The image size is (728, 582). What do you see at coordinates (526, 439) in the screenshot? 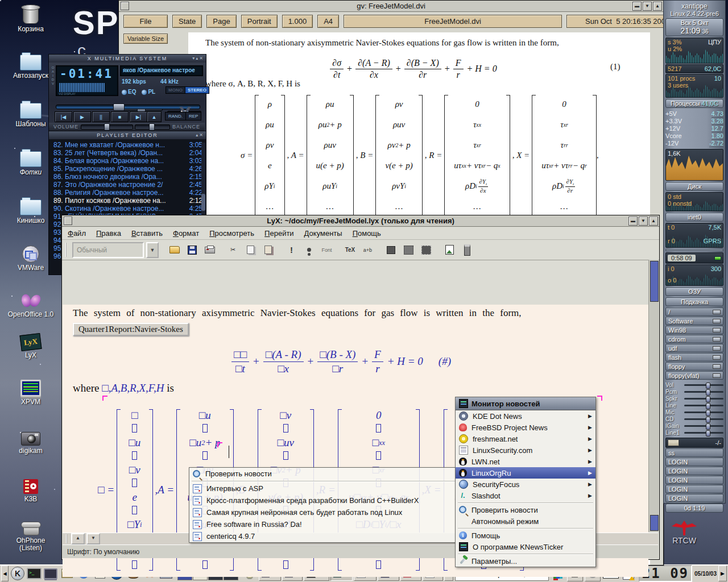
I see `feed-freshmeat: freshmeat.net▶` at bounding box center [526, 439].